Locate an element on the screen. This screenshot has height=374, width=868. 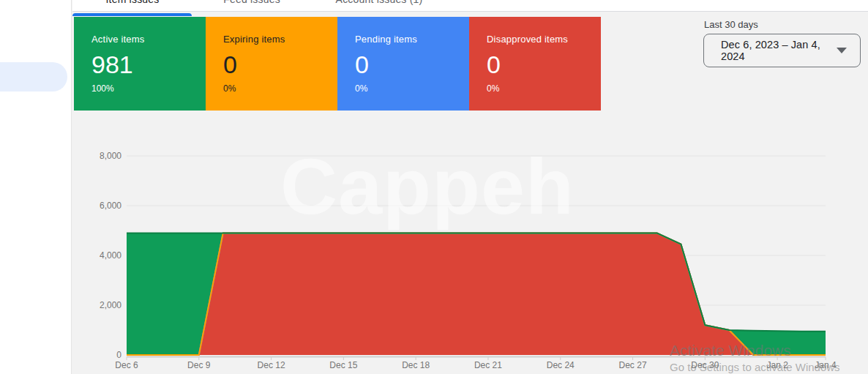
card-label: Expiring items is located at coordinates (277, 40).